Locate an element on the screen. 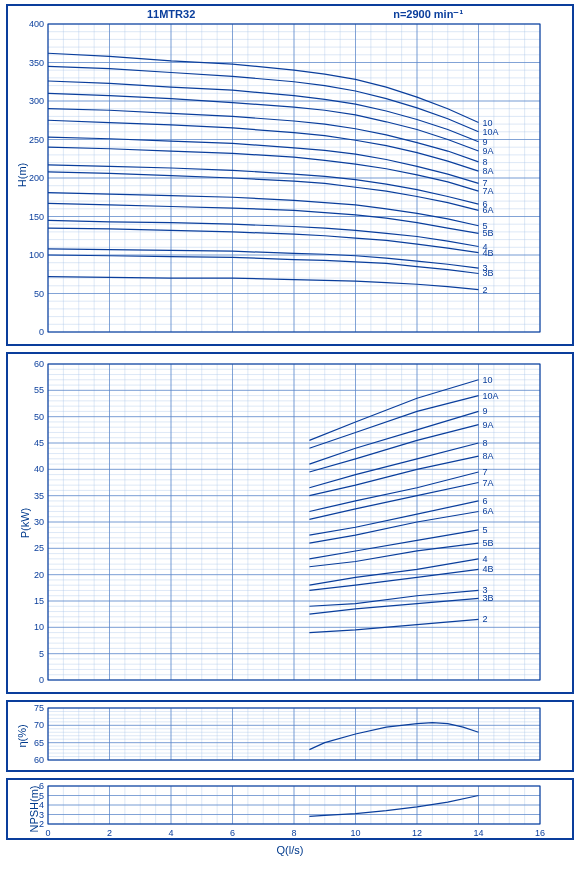 Image resolution: width=580 pixels, height=871 pixels. svg-text: 12 is located at coordinates (417, 833).